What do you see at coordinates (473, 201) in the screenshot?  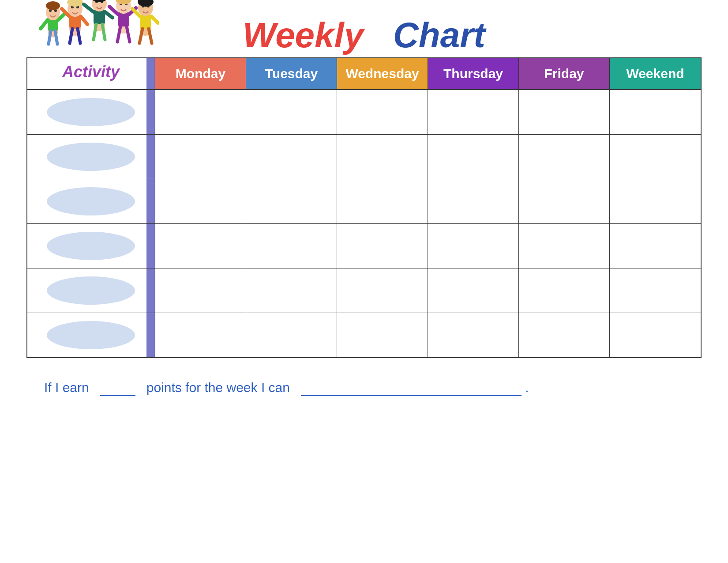 I see `data-cell-row3-thu` at bounding box center [473, 201].